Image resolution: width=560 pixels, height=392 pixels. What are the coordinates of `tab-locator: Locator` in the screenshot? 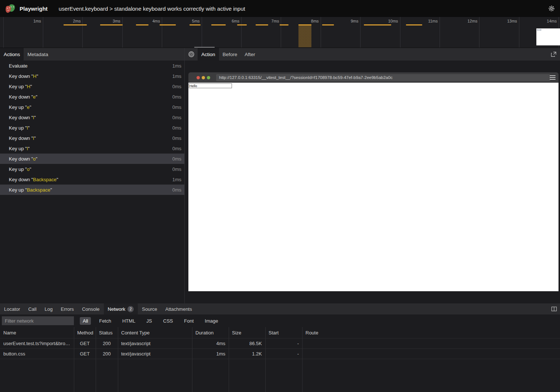 It's located at (12, 309).